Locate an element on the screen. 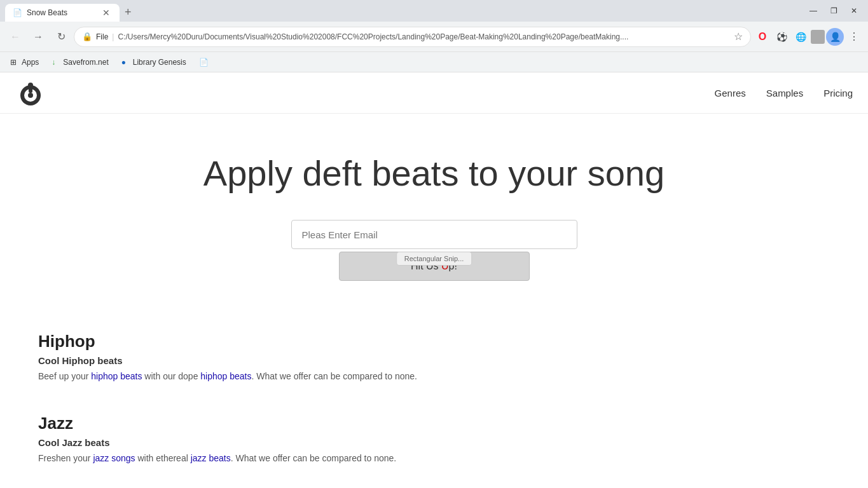 The height and width of the screenshot is (488, 868). tooltip-hint: Rectangular Snip... is located at coordinates (434, 259).